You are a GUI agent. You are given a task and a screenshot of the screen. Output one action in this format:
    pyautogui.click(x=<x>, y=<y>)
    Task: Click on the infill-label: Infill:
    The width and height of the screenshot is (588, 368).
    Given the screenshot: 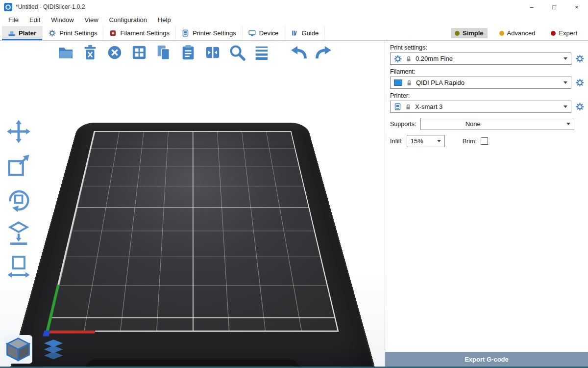 What is the action you would take?
    pyautogui.click(x=396, y=141)
    